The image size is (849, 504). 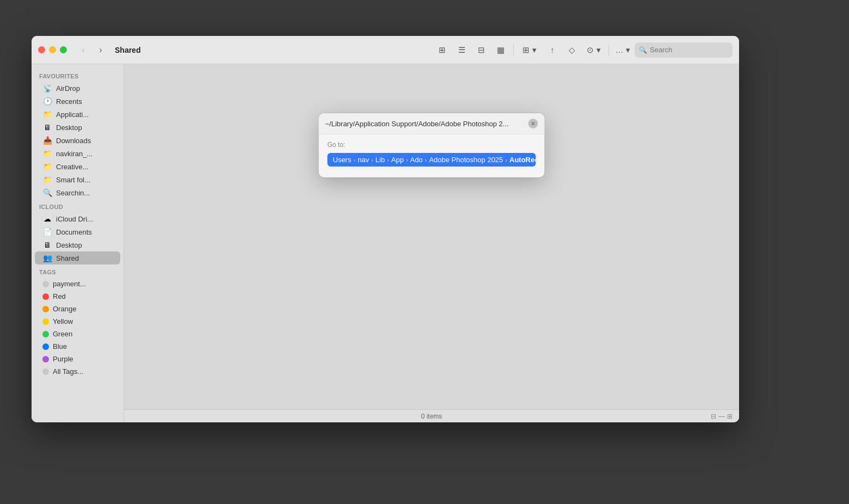 What do you see at coordinates (77, 180) in the screenshot?
I see `sidebar-item-smartfolder: 📁 Smart fol...` at bounding box center [77, 180].